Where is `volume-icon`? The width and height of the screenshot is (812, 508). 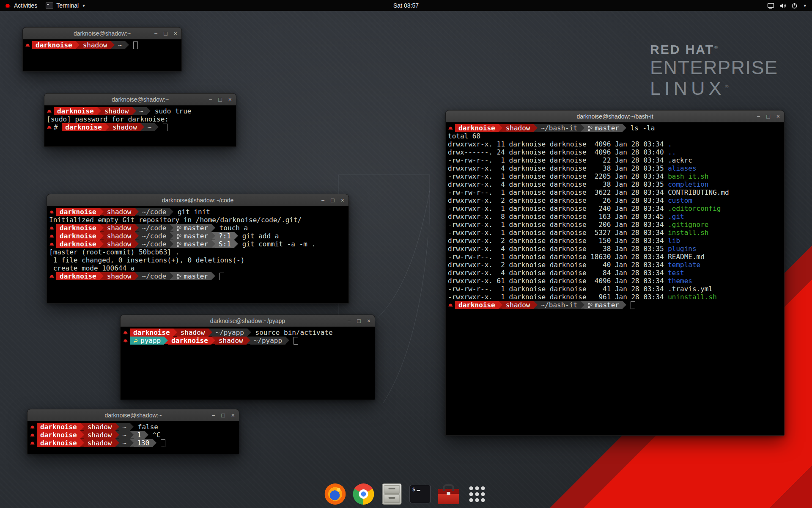 volume-icon is located at coordinates (783, 6).